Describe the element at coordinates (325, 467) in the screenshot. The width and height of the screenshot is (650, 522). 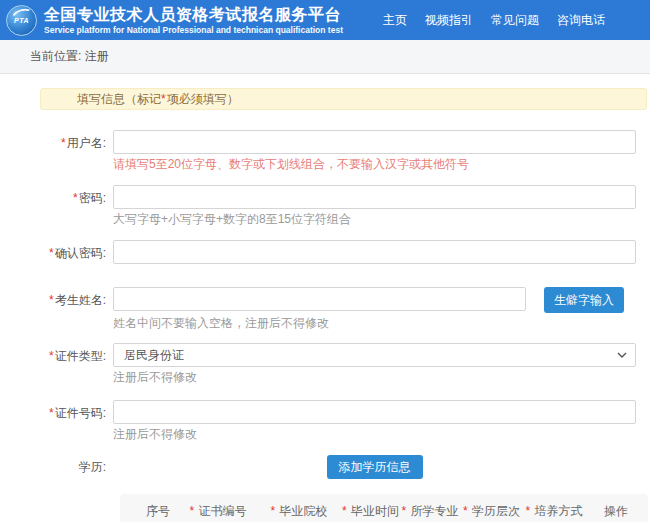
I see `form-row-education: 学历: 添加学历信息` at that location.